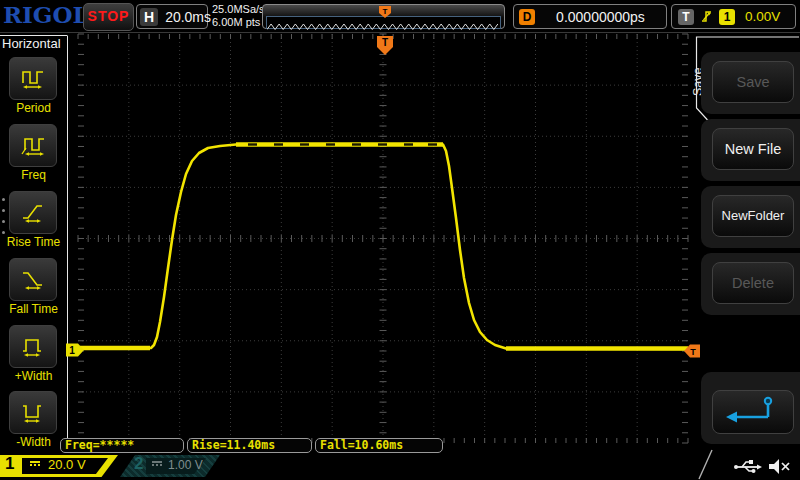 This screenshot has height=480, width=800. Describe the element at coordinates (188, 17) in the screenshot. I see `timebase-value: 20.0ms` at that location.